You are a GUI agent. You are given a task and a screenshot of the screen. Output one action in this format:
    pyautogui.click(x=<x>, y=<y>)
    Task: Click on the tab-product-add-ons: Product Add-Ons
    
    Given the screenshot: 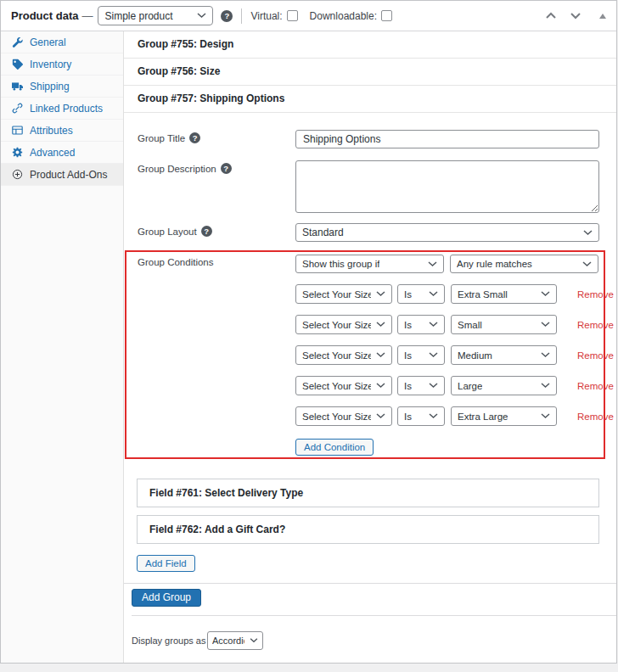 What is the action you would take?
    pyautogui.click(x=62, y=175)
    